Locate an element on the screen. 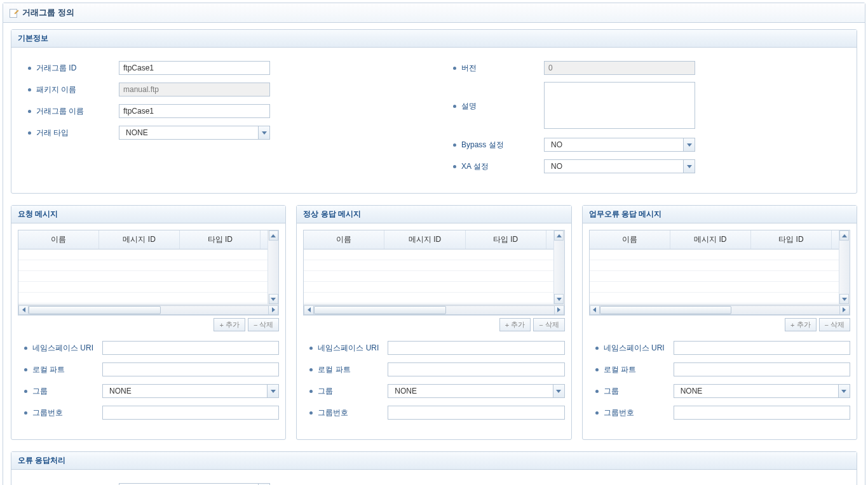  plus-icon: + is located at coordinates (507, 325).